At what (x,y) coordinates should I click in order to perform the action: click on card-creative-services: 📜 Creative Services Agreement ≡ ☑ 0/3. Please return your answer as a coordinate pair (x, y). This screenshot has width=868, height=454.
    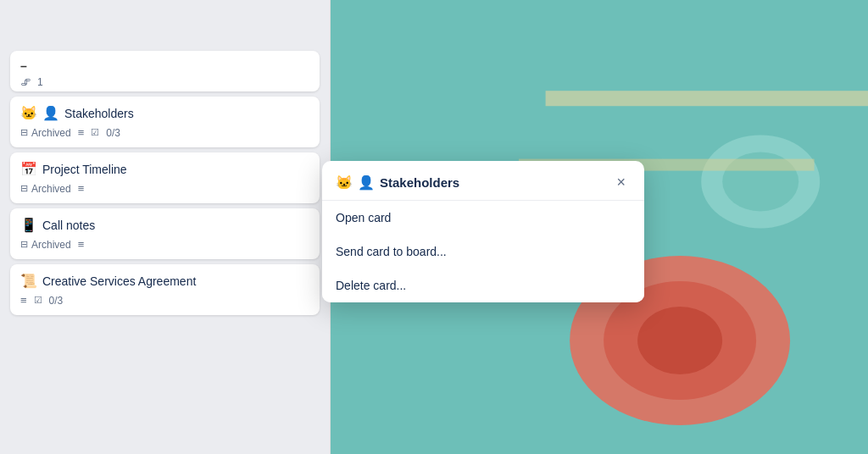
    Looking at the image, I should click on (164, 290).